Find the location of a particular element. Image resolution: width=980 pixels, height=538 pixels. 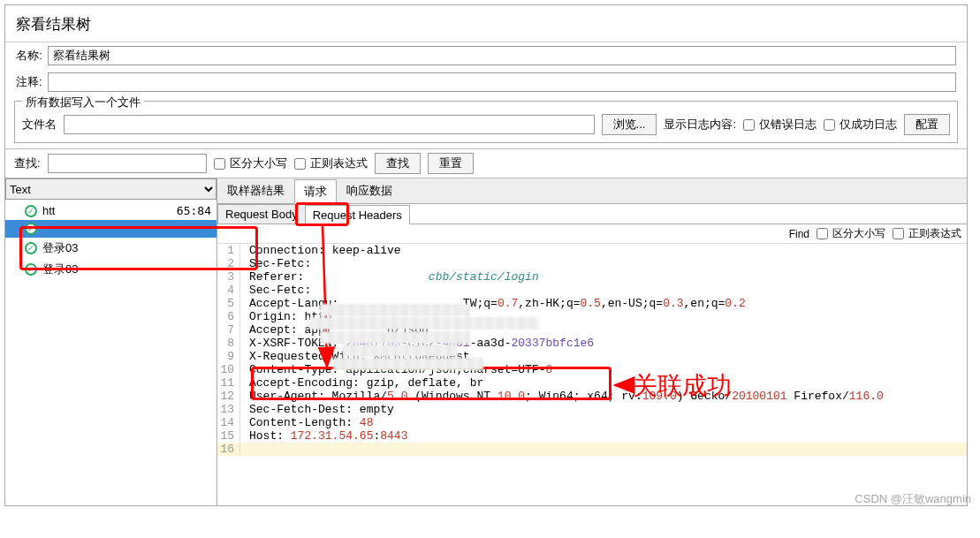

tab-response: 响应数据 is located at coordinates (369, 191).